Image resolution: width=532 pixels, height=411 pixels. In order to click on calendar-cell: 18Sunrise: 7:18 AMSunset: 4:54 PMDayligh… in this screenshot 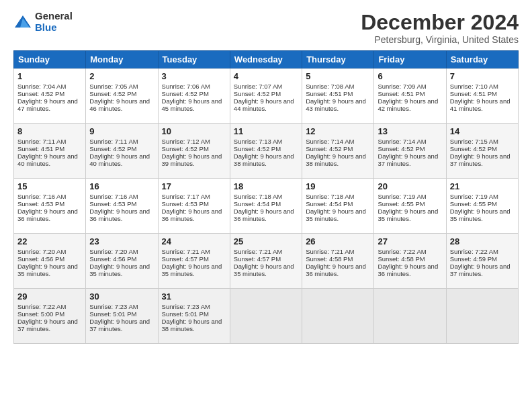, I will do `click(266, 206)`.